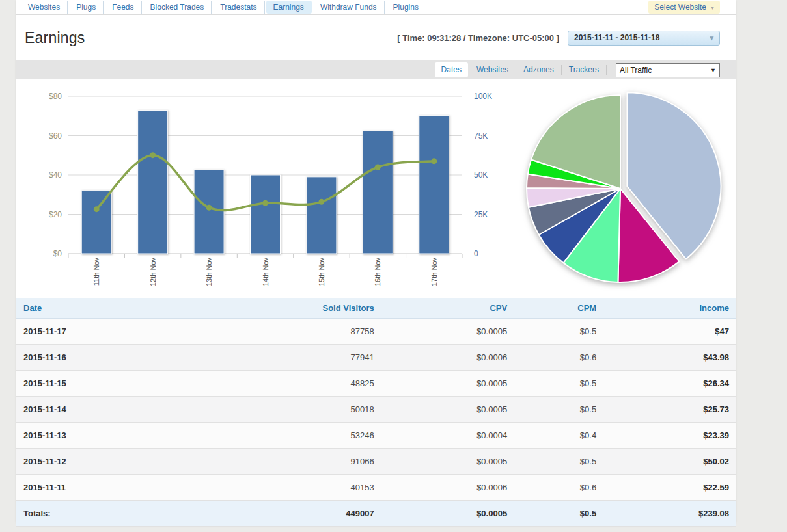 The height and width of the screenshot is (532, 787). What do you see at coordinates (376, 308) in the screenshot?
I see `table-header: DateSold VisitorsCPVCPMIncome` at bounding box center [376, 308].